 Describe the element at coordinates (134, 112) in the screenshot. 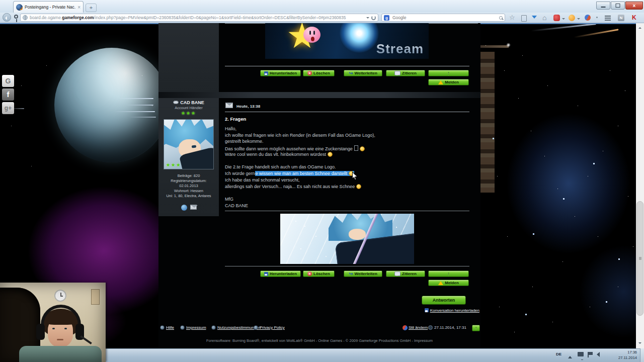

I see `ship-streak` at that location.